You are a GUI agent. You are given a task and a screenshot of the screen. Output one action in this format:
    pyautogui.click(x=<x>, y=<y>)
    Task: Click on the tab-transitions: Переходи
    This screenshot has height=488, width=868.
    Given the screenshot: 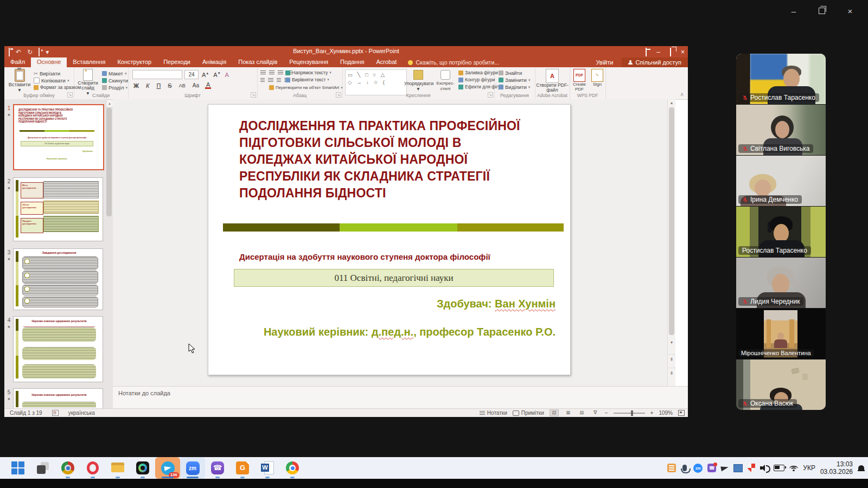 What is the action you would take?
    pyautogui.click(x=177, y=62)
    